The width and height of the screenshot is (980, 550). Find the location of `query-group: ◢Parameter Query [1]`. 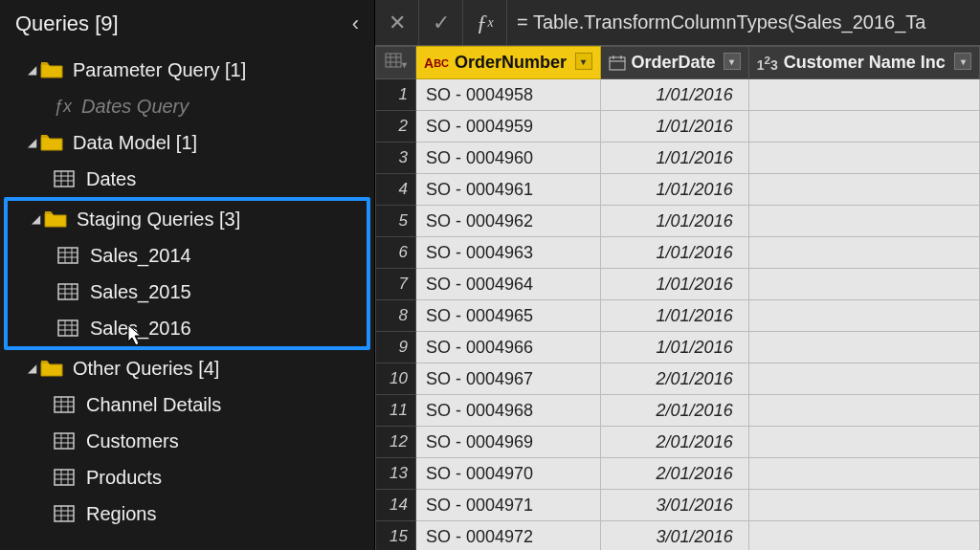

query-group: ◢Parameter Query [1] is located at coordinates (188, 70).